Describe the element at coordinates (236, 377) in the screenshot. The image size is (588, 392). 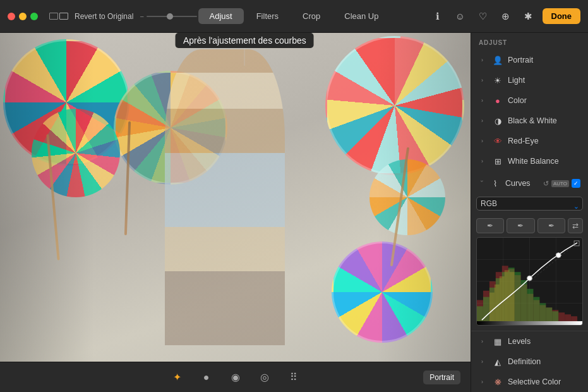
I see `half-circle-icon: ◉` at that location.